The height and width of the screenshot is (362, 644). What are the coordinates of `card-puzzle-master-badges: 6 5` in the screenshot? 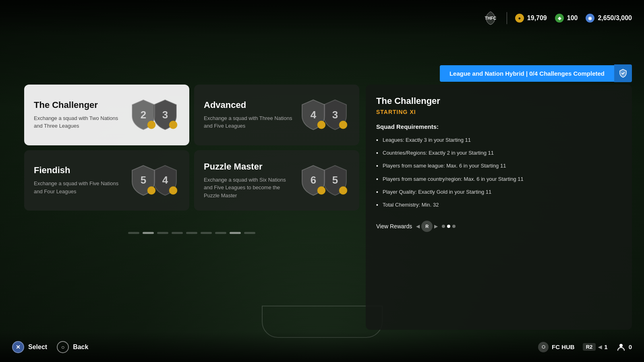 It's located at (324, 180).